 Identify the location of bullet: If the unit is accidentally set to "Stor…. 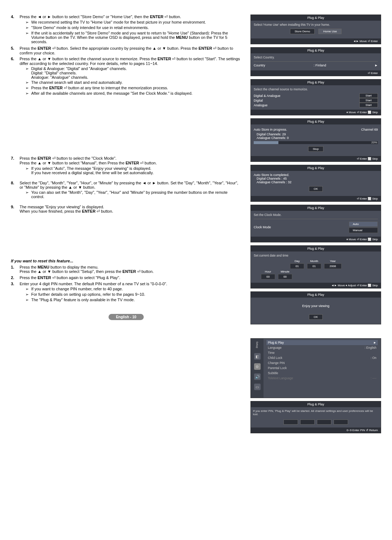
(136, 37).